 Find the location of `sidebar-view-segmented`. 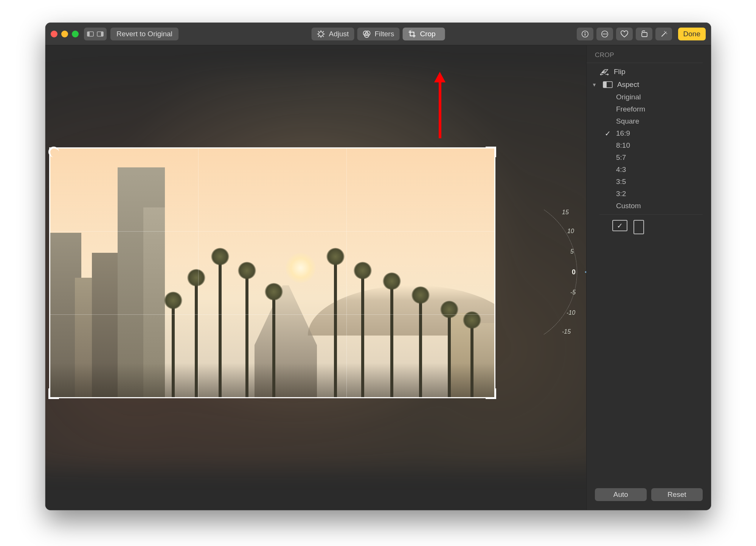

sidebar-view-segmented is located at coordinates (95, 34).